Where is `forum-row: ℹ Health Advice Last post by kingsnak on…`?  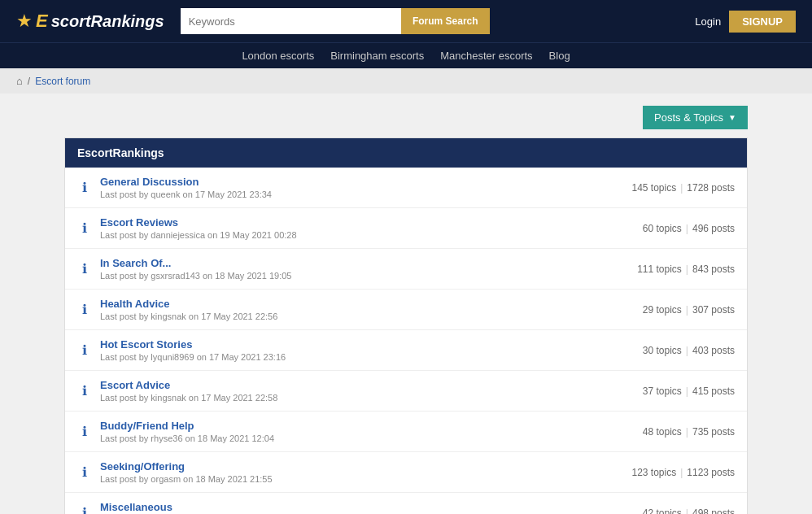
forum-row: ℹ Health Advice Last post by kingsnak on… is located at coordinates (406, 310).